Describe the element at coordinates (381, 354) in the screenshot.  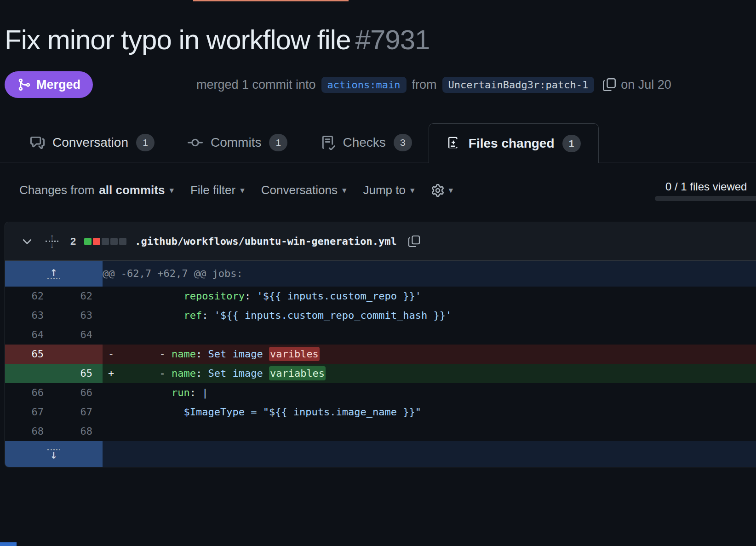
I see `diff-line-deletion: 65- - name: Set image varibles` at that location.